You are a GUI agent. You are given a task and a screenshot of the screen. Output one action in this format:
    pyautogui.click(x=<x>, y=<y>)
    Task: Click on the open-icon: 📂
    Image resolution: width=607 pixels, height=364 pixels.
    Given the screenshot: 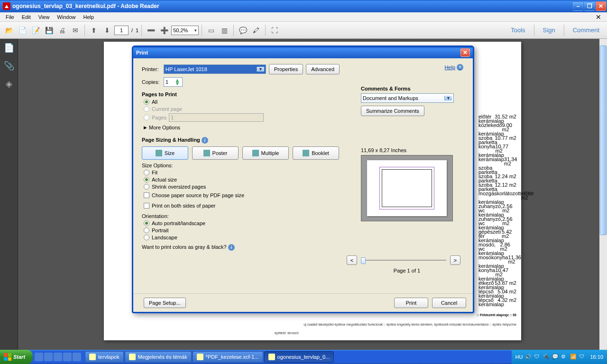 What is the action you would take?
    pyautogui.click(x=9, y=30)
    